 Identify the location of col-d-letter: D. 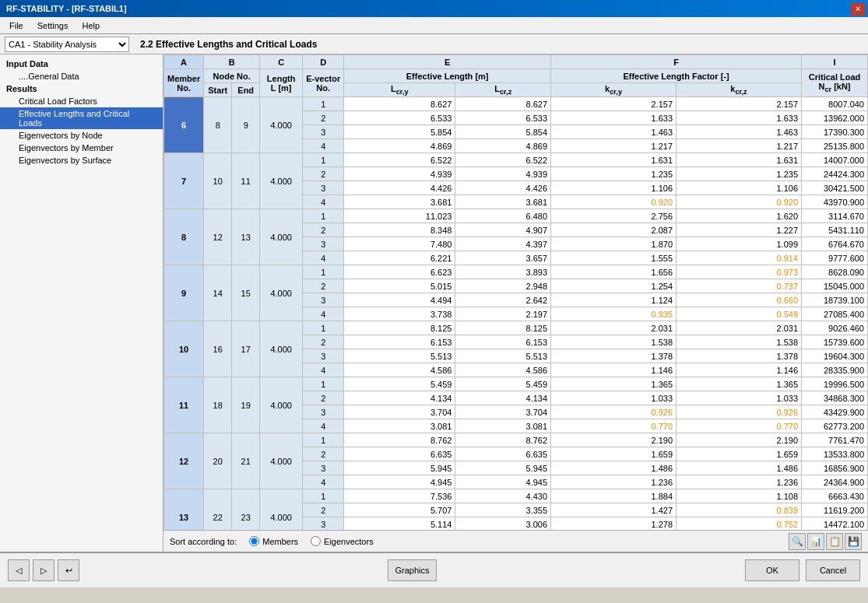
(324, 62).